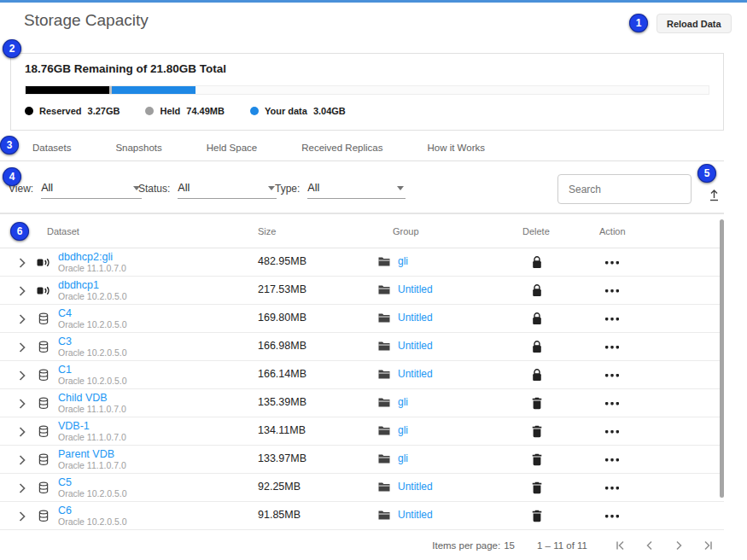  Describe the element at coordinates (279, 487) in the screenshot. I see `dataset-size: 92.25MB` at that location.